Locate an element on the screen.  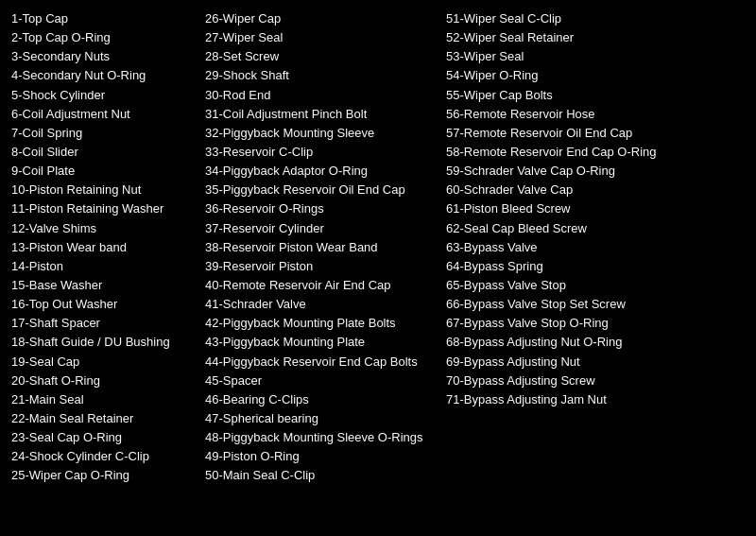
list-item: 58-Remote Reservoir End Cap O-Ring is located at coordinates (567, 152).